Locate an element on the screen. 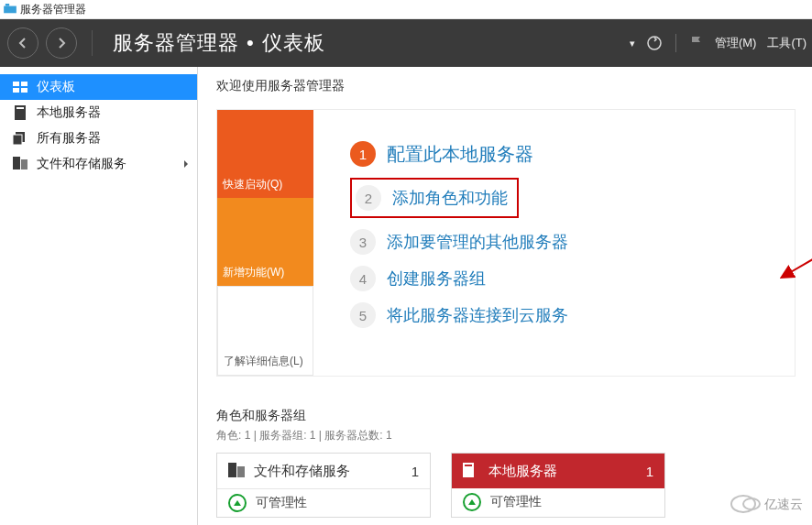 The width and height of the screenshot is (812, 525). breadcrumb: 服务器管理器 • 仪表板 is located at coordinates (219, 43).